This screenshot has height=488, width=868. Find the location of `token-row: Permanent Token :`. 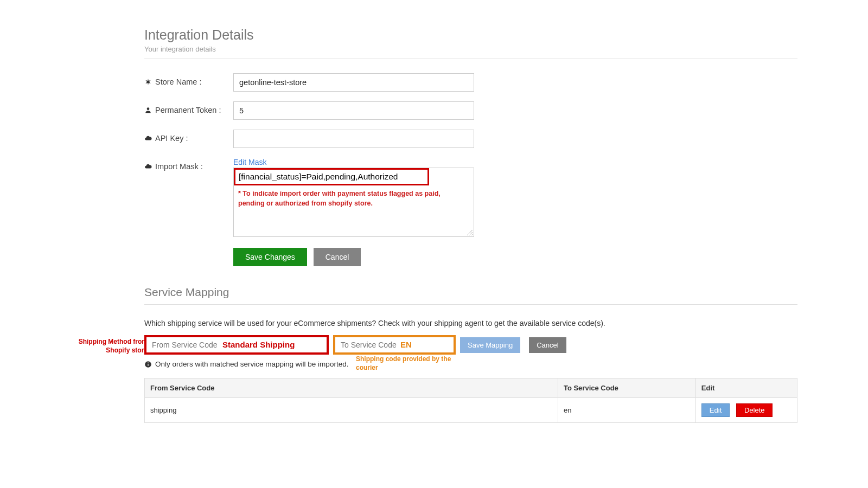

token-row: Permanent Token : is located at coordinates (471, 111).